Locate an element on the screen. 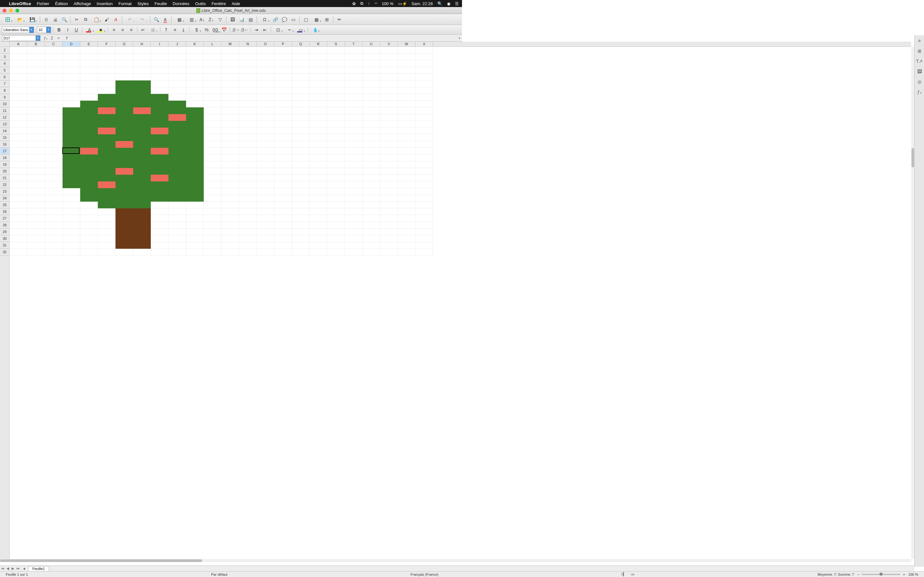 Image resolution: width=924 pixels, height=577 pixels. insert-chart-button: 📊 is located at coordinates (242, 19).